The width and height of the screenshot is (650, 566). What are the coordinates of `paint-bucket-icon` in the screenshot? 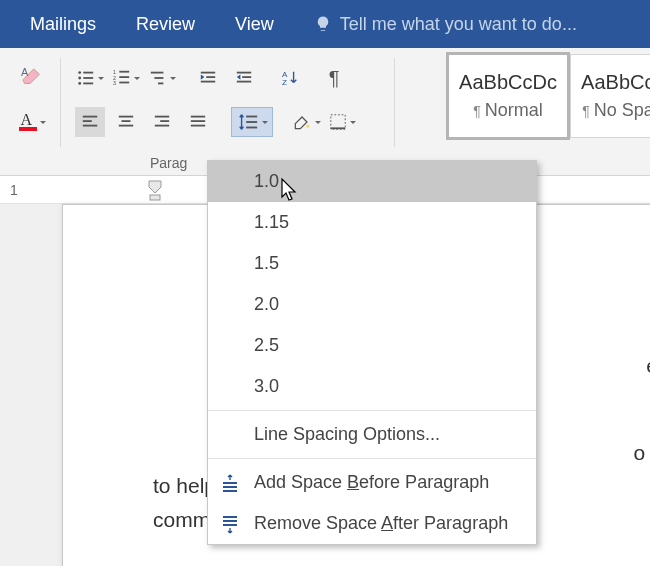 It's located at (302, 122).